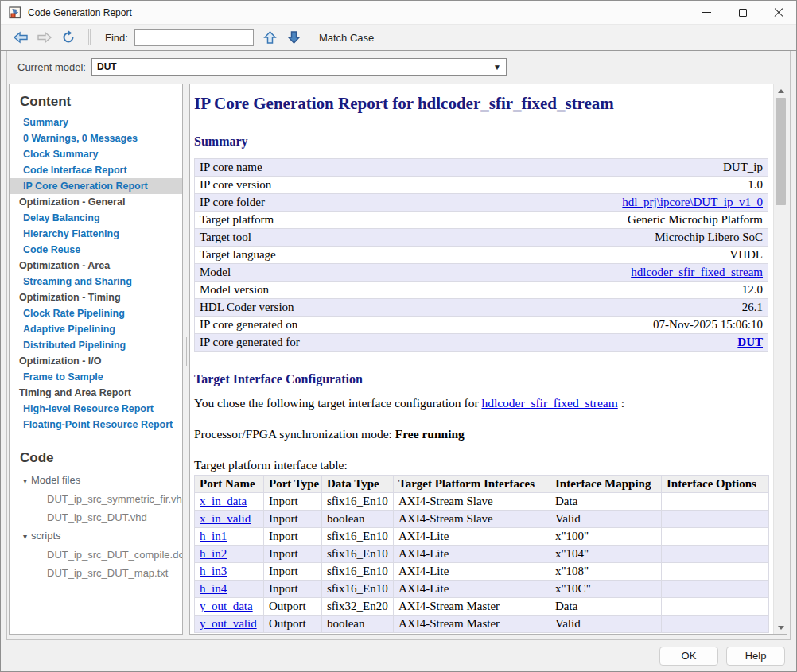  I want to click on interface-cell: Data, so click(606, 607).